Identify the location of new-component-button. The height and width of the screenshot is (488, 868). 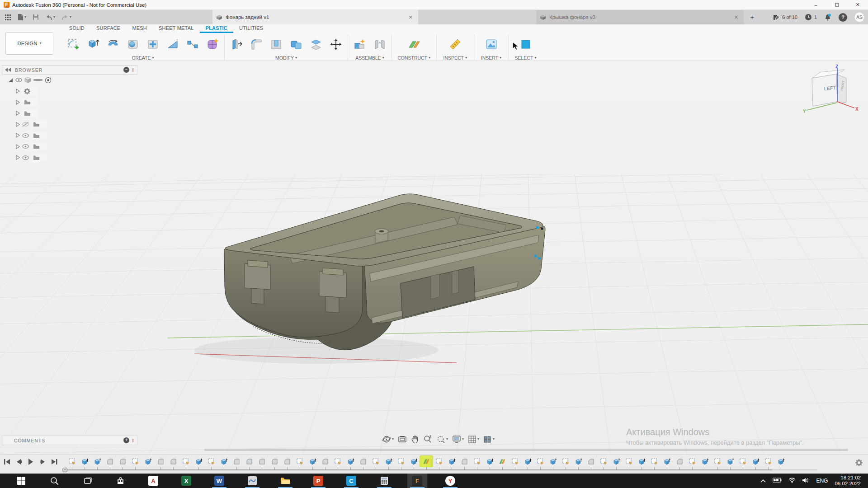
(360, 44).